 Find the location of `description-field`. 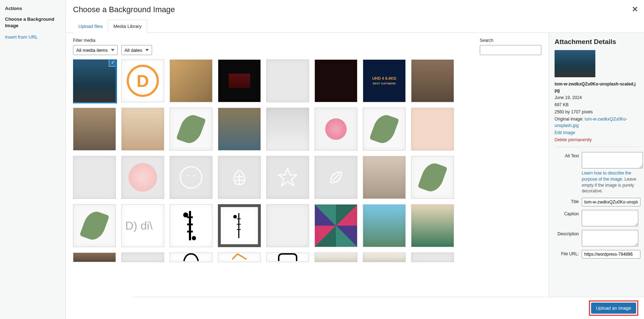

description-field is located at coordinates (610, 238).